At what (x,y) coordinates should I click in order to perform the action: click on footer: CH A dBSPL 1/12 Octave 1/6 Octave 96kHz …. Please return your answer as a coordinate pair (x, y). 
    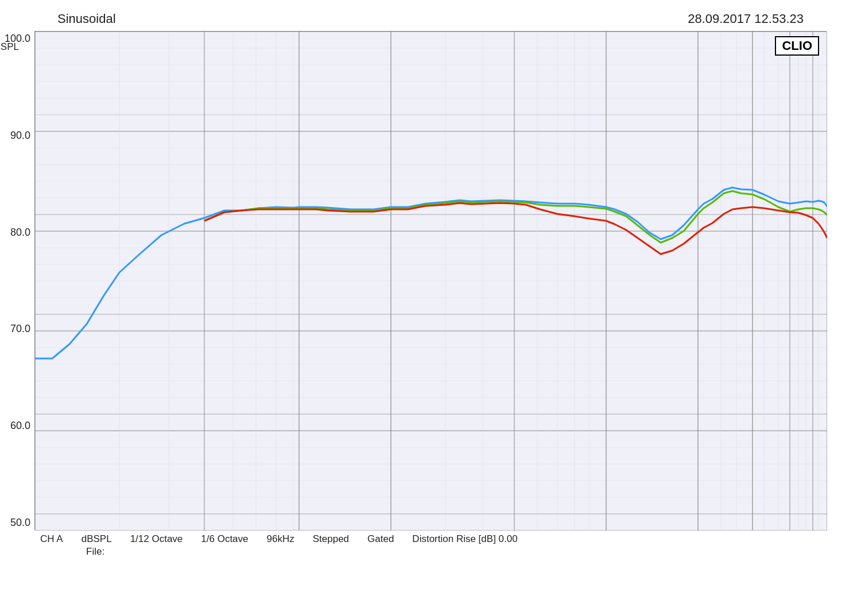
    Looking at the image, I should click on (430, 545).